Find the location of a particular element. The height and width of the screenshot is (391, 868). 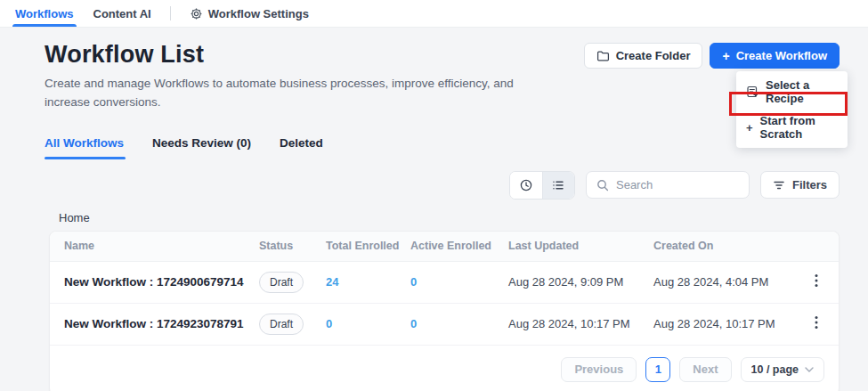

select-recipe-label: Select a Recipe is located at coordinates (801, 92).